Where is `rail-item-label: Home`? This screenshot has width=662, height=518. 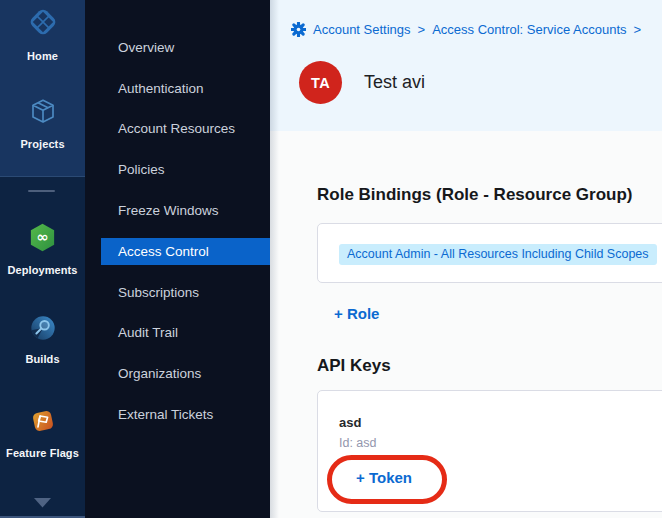 rail-item-label: Home is located at coordinates (42, 56).